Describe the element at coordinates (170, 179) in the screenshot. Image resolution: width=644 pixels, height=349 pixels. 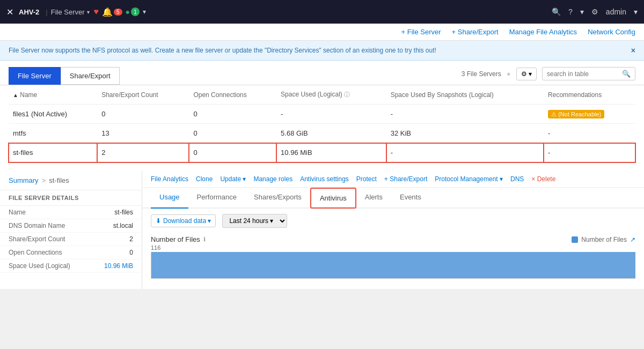
I see `action-link-file-analytics: File Analytics` at that location.